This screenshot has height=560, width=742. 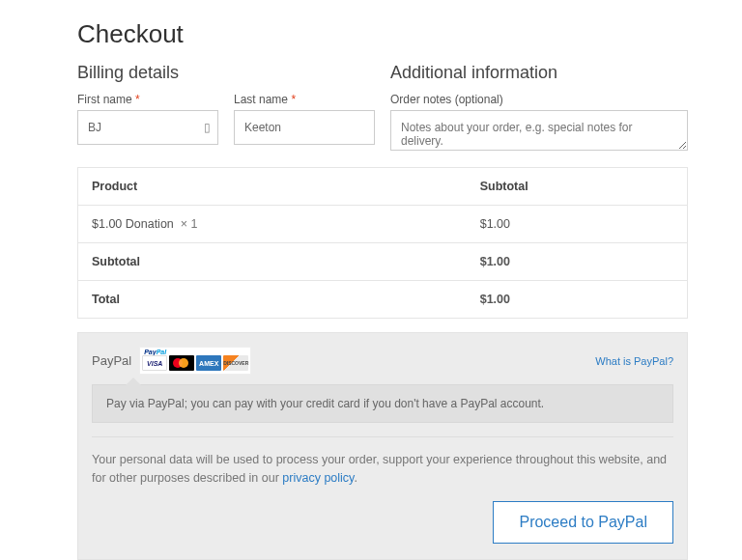 What do you see at coordinates (182, 363) in the screenshot?
I see `mastercard-icon` at bounding box center [182, 363].